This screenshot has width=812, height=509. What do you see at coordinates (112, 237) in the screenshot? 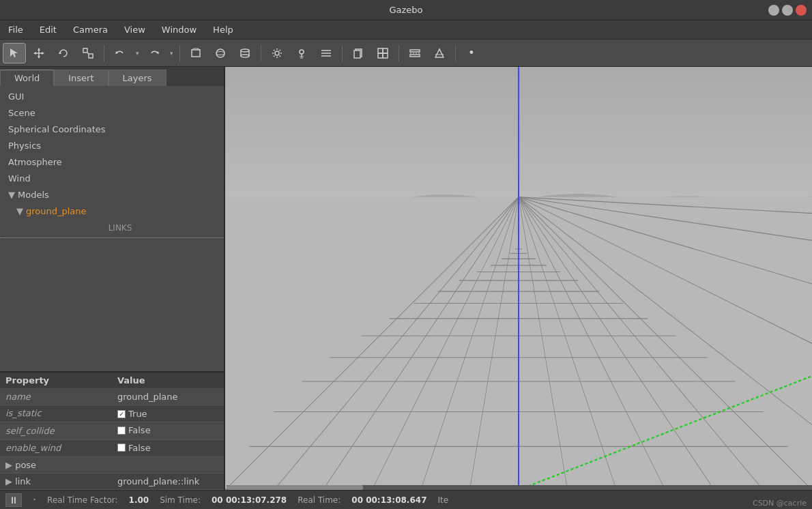
I see `tree-divider` at bounding box center [112, 237].